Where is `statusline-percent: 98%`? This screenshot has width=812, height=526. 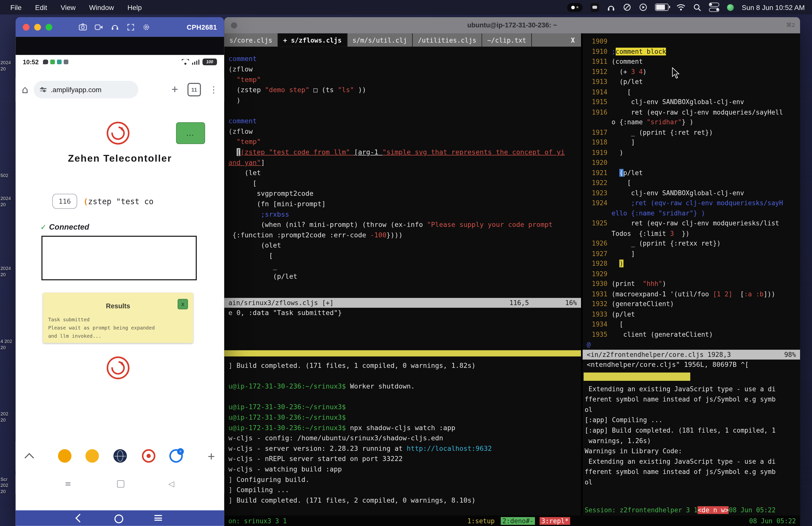
statusline-percent: 98% is located at coordinates (790, 354).